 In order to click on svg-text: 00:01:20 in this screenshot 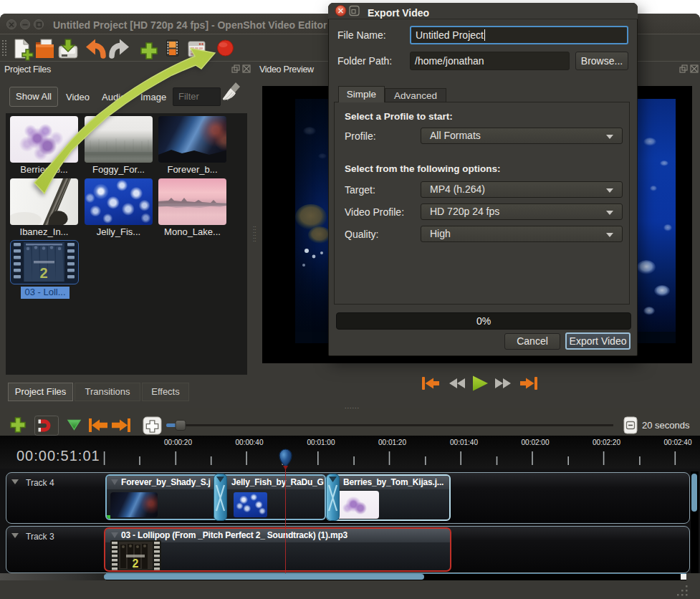, I will do `click(393, 443)`.